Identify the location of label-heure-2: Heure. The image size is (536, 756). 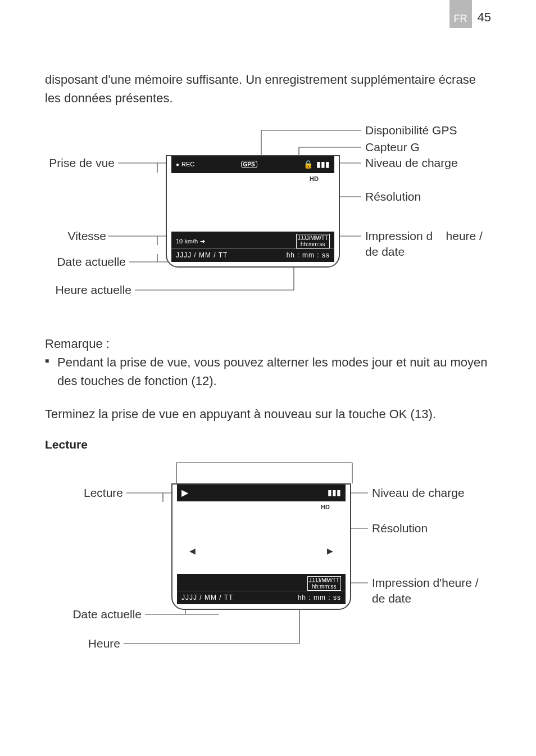
(105, 644).